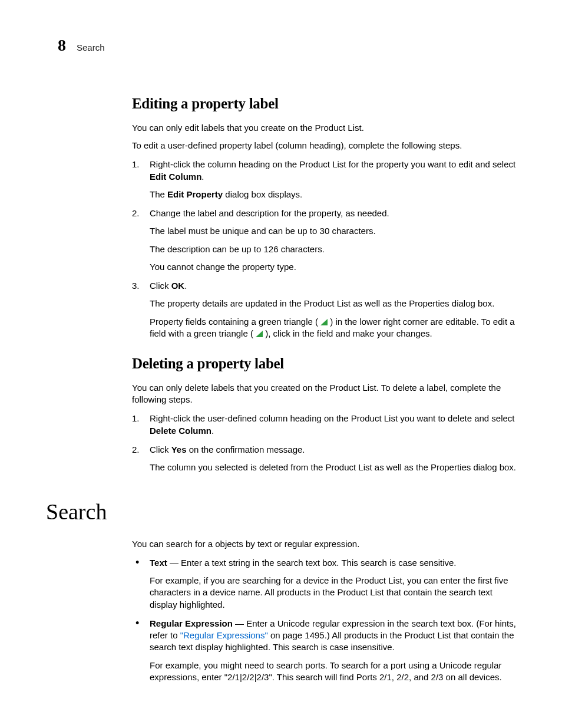 The image size is (562, 728). I want to click on step-text: Right-click the column heading on the Pr…, so click(332, 170).